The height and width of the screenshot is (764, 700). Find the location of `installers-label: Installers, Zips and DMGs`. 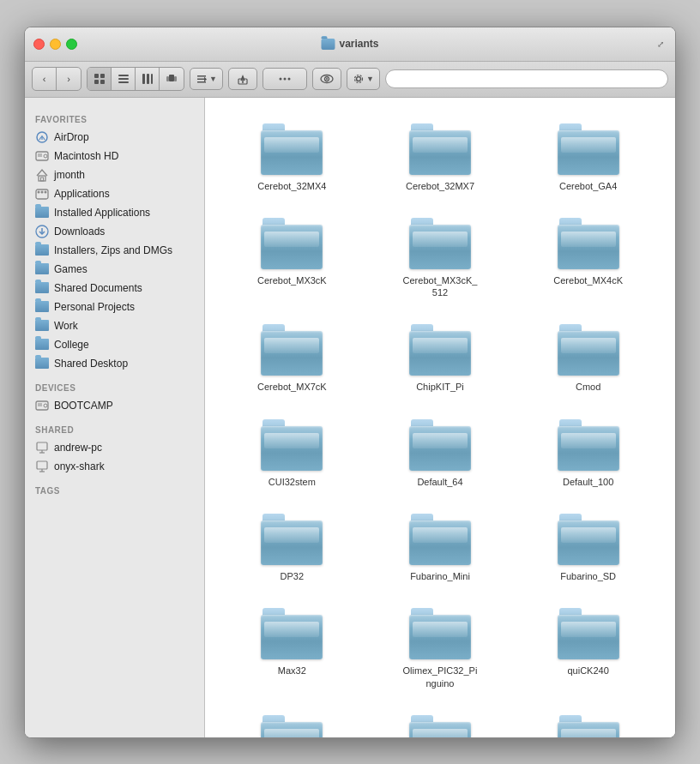

installers-label: Installers, Zips and DMGs is located at coordinates (113, 250).